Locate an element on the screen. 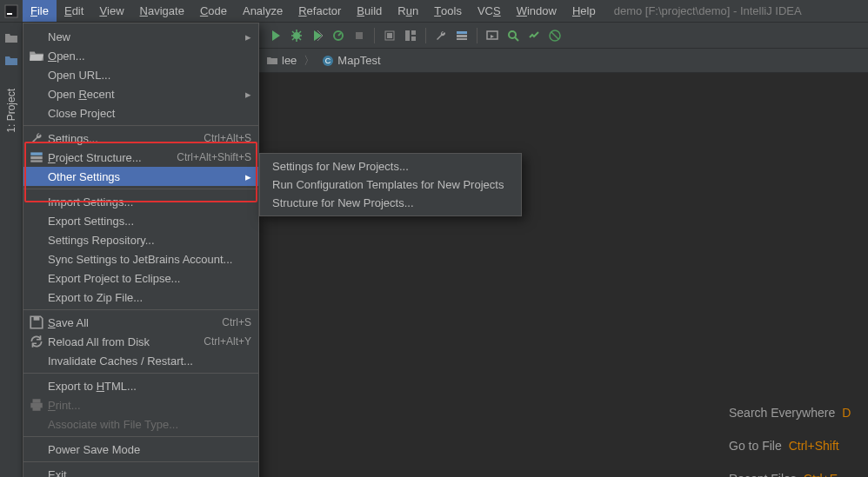 This screenshot has height=477, width=868. submenu-item-run-configuration-templates-for-new-projects: Run Configuration Templates for New Proj… is located at coordinates (391, 184).